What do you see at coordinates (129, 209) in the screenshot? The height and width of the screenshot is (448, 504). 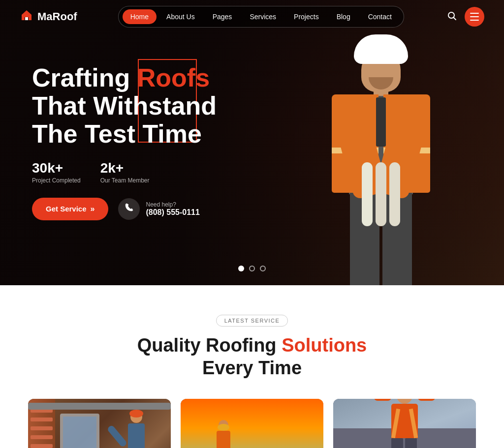 I see `phone-icon` at bounding box center [129, 209].